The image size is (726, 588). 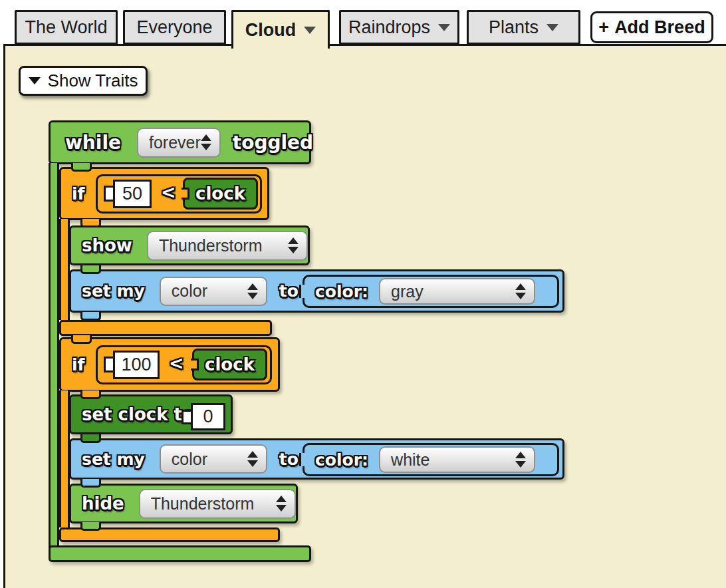 I want to click on while-block-header: while forever toggled, so click(x=180, y=142).